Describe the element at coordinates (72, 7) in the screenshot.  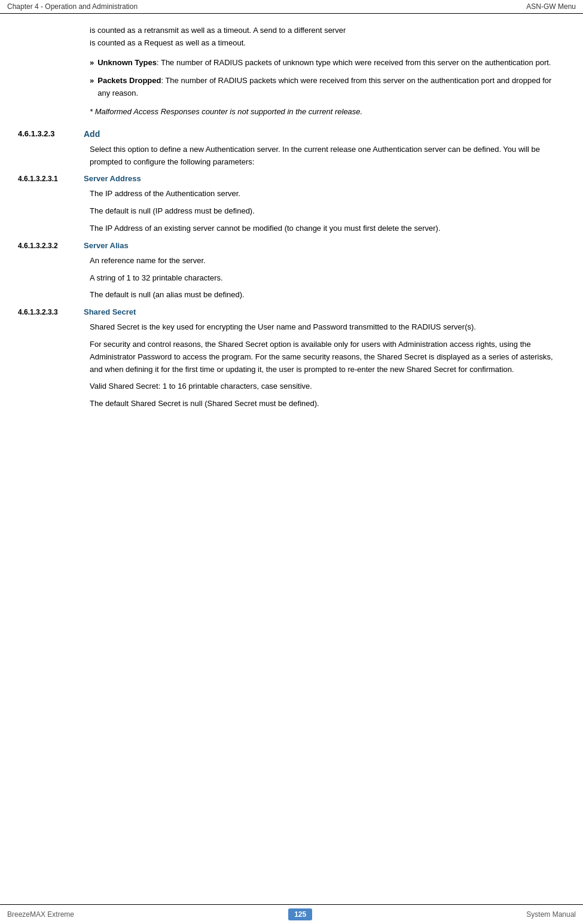
I see `header-chapter: Chapter 4 - Operation and Administration` at that location.